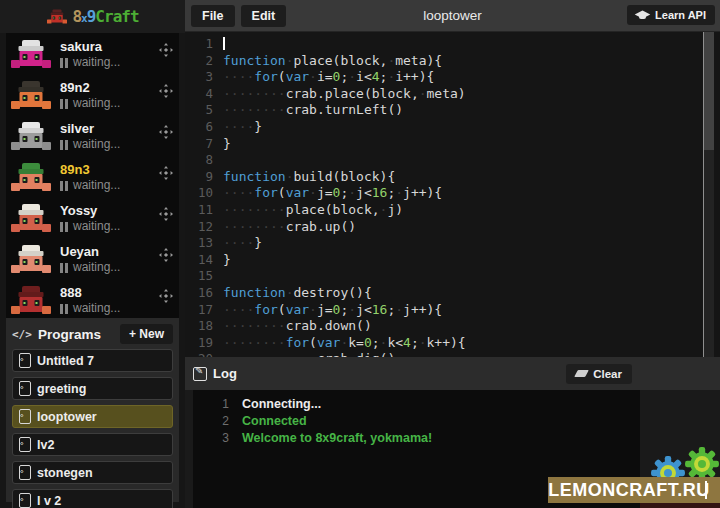 The width and height of the screenshot is (720, 508). I want to click on programs-panel: </> Programs + New Untitled 7 greeting l…, so click(92, 410).